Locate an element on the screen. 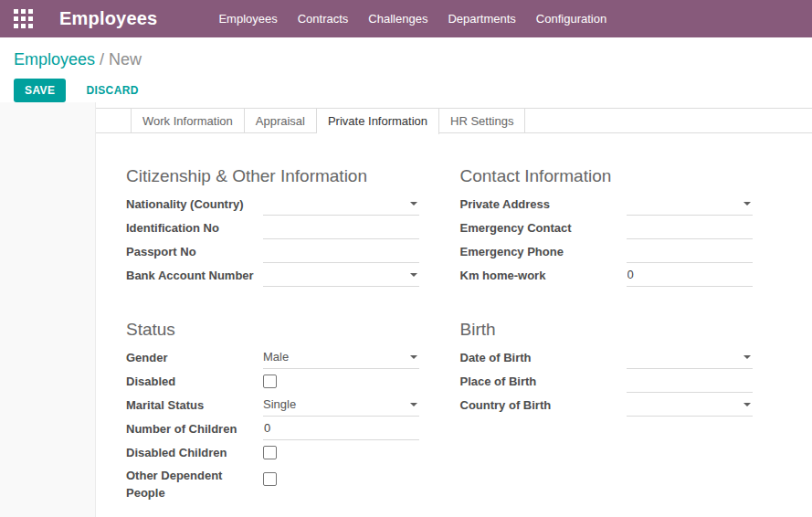 The image size is (812, 517). emergency-contact-row: Emergency Contact is located at coordinates (606, 227).